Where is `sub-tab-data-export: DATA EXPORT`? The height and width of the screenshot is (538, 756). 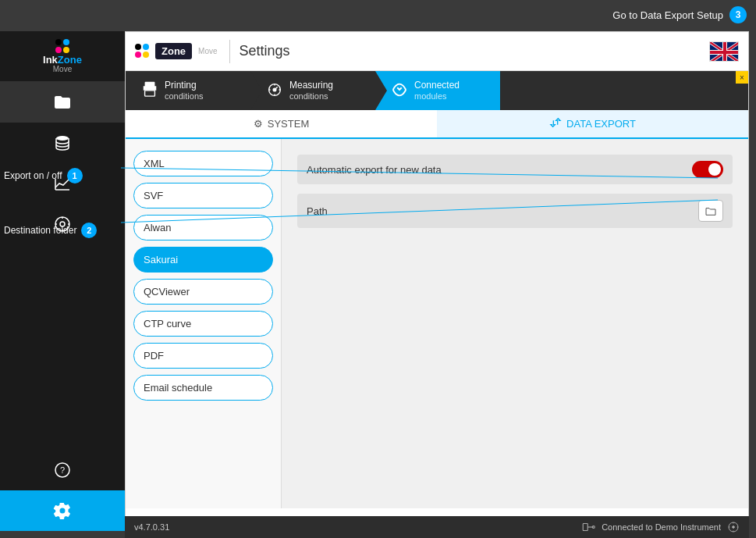 sub-tab-data-export: DATA EXPORT is located at coordinates (593, 125).